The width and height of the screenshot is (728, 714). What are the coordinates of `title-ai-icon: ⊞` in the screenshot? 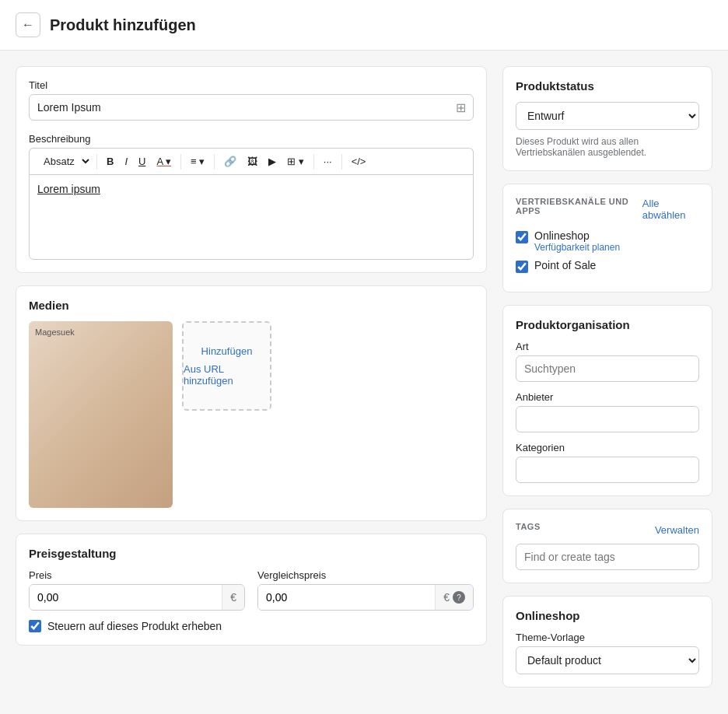 It's located at (460, 107).